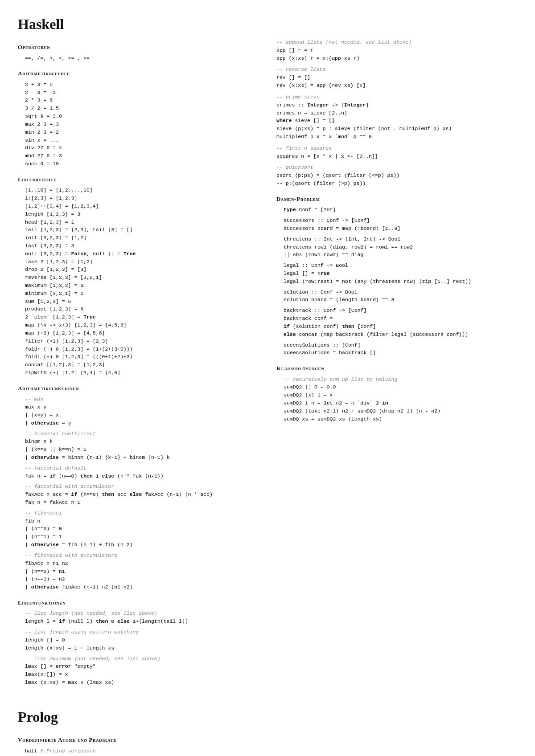 This screenshot has height=756, width=535. I want to click on kw-true: True, so click(130, 254).